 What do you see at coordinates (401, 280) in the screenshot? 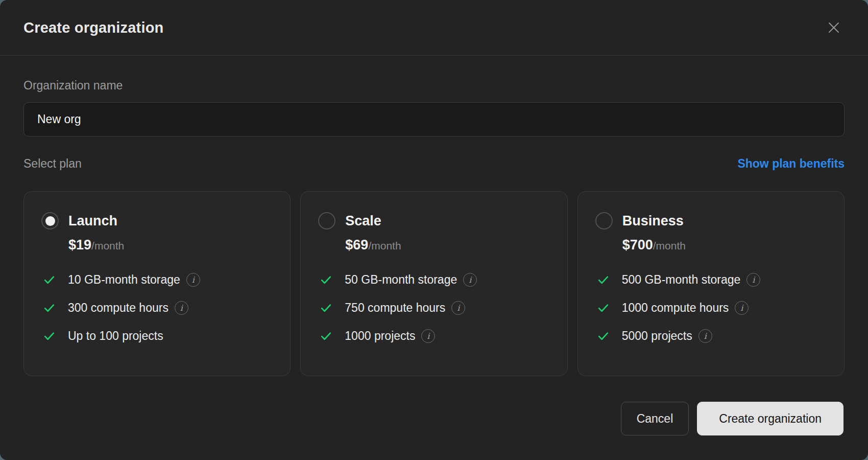
I see `feature-text: 50 GB-month storage` at bounding box center [401, 280].